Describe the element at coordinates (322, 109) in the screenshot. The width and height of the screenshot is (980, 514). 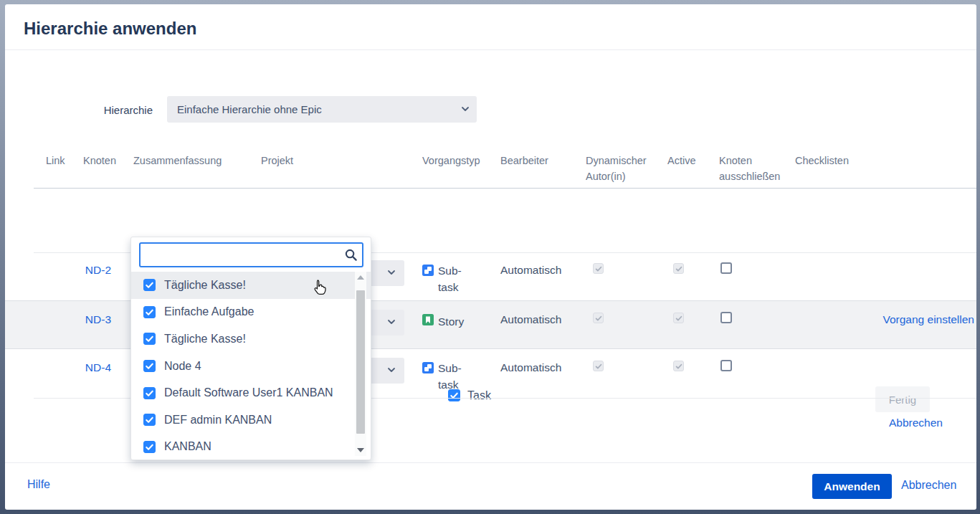
I see `hierarchy-select: Einfache Hierarchie ohne Epic` at that location.